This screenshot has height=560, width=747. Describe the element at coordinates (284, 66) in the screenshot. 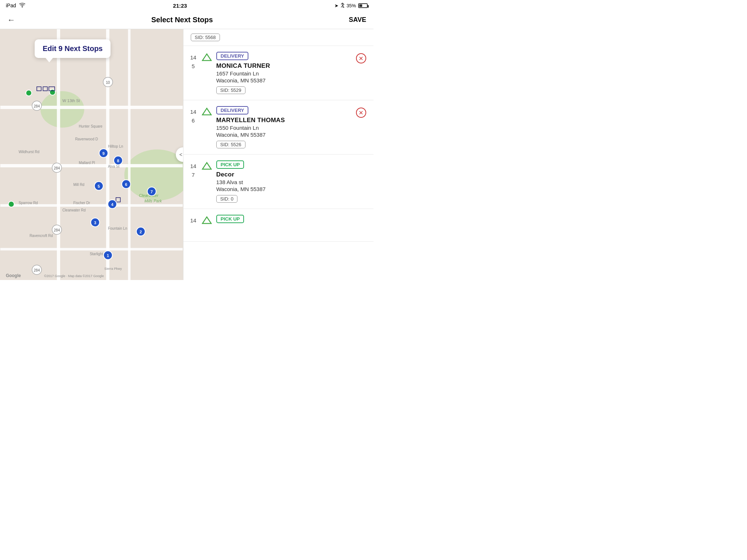

I see `stop-name: MONICA TURNER` at that location.